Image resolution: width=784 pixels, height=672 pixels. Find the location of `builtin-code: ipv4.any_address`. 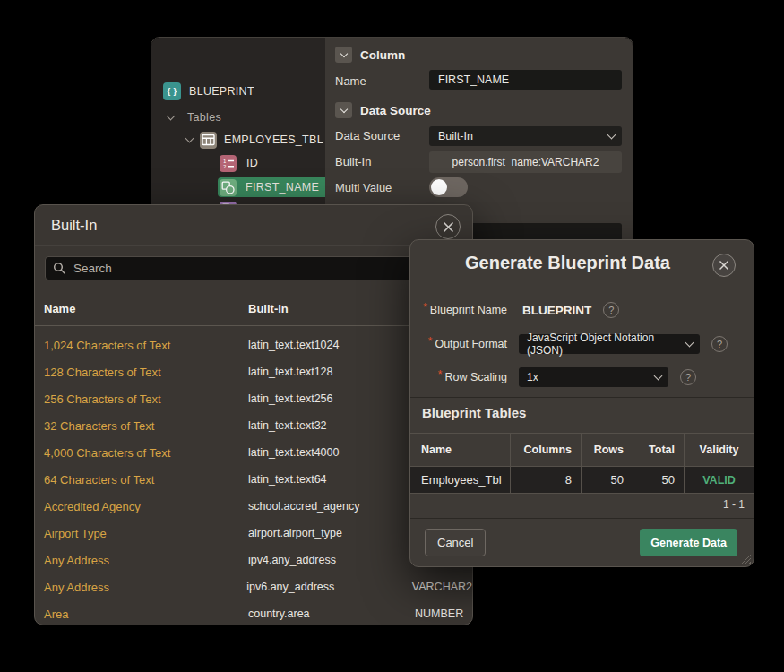

builtin-code: ipv4.any_address is located at coordinates (332, 560).